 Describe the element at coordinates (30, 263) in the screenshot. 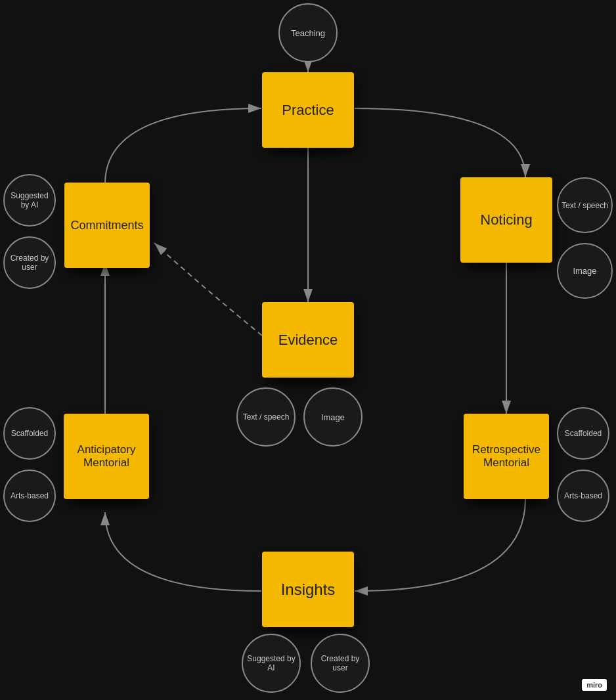

I see `created-user-left-label: Created by user` at that location.